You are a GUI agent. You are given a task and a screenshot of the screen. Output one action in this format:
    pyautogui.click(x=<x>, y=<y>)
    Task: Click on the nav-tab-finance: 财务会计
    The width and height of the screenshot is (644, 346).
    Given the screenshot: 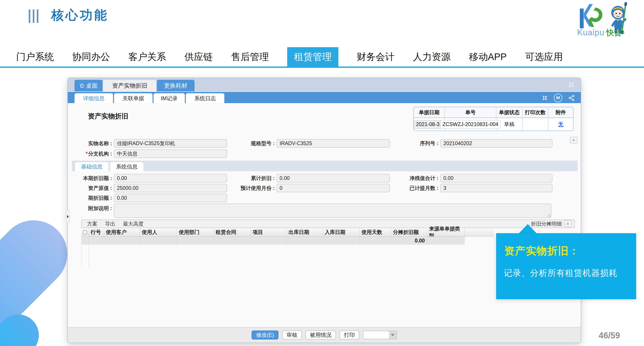 What is the action you would take?
    pyautogui.click(x=376, y=57)
    